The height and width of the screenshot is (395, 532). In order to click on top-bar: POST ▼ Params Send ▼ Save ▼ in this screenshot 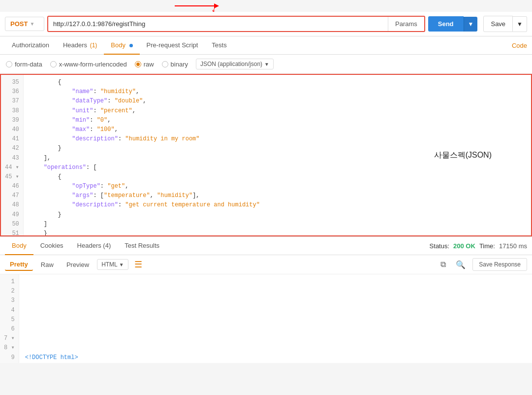, I will do `click(266, 24)`.